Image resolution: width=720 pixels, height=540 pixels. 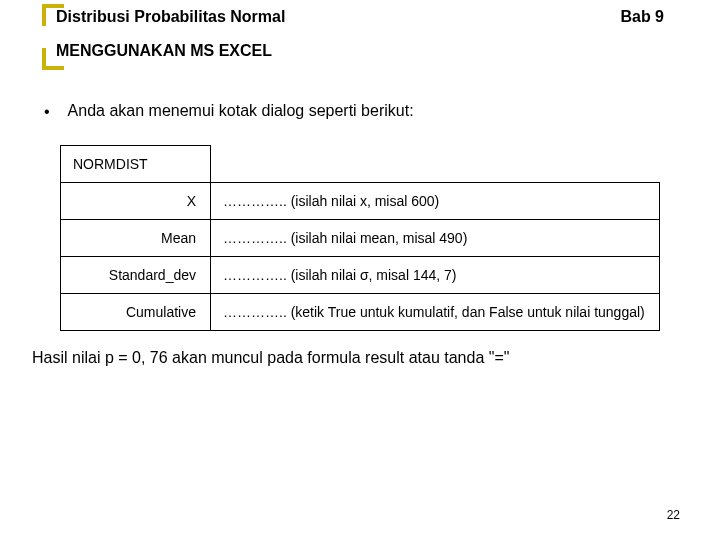 What do you see at coordinates (360, 312) in the screenshot?
I see `table-row: Cumulative ………….. (ketik True untuk kumu…` at bounding box center [360, 312].